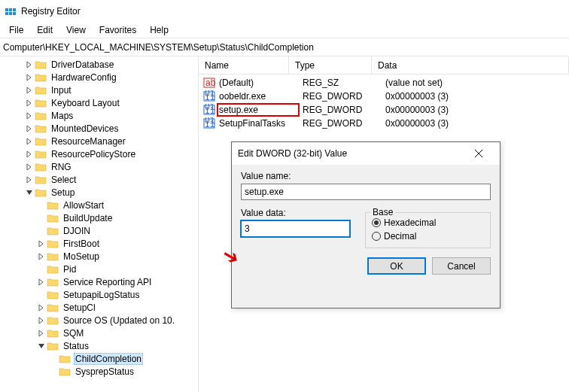 This screenshot has height=392, width=569. Describe the element at coordinates (76, 30) in the screenshot. I see `menu-view: View` at that location.